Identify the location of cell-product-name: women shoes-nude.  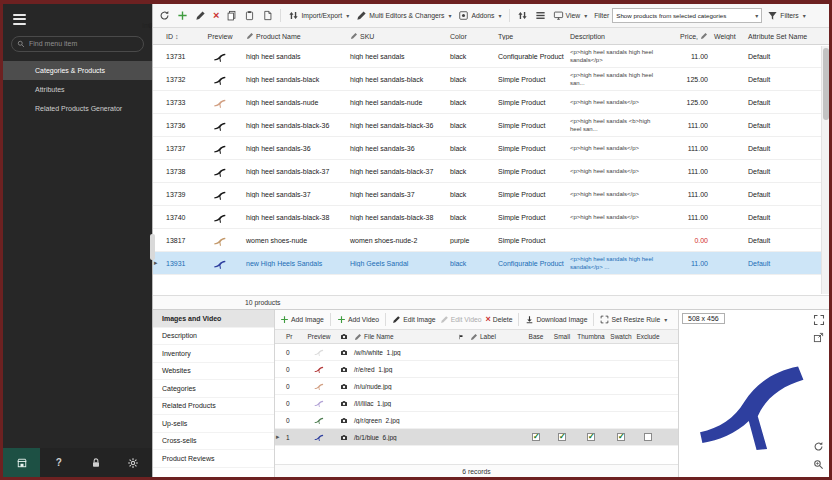
(295, 240).